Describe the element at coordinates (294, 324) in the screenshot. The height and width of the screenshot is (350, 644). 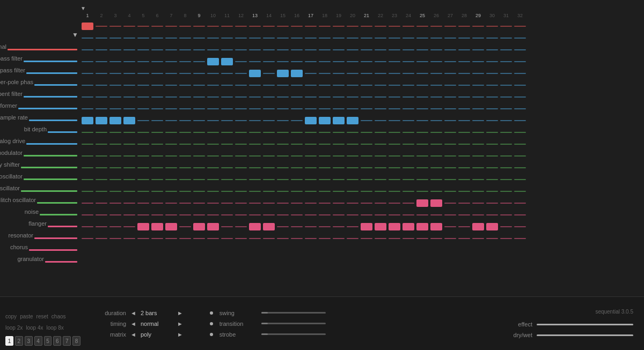
I see `transition-slider` at that location.